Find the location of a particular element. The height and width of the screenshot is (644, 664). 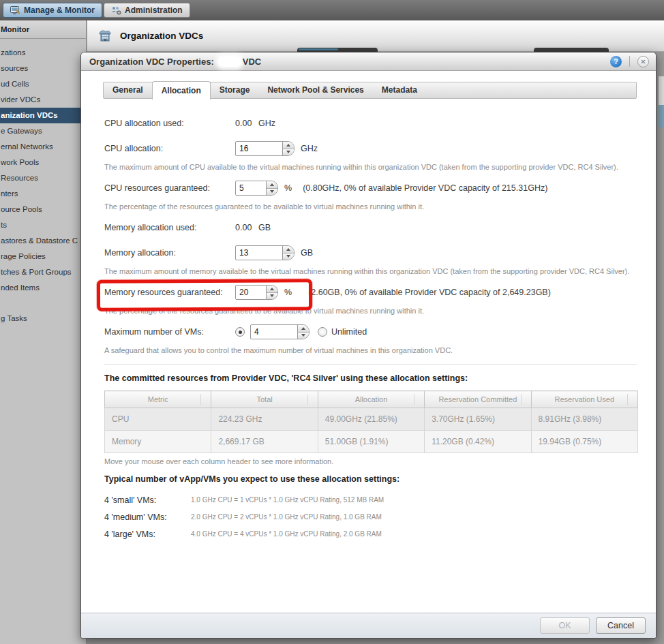

small-vms-label: 4 'small' VMs: is located at coordinates (147, 500).